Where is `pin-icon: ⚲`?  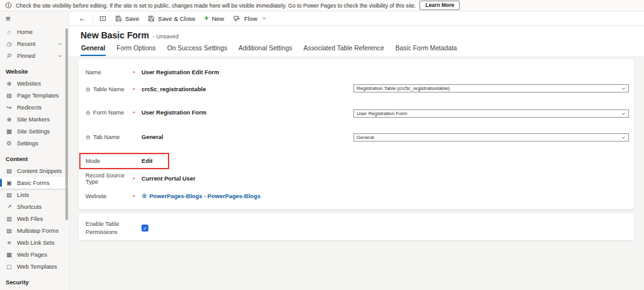 pin-icon: ⚲ is located at coordinates (9, 56).